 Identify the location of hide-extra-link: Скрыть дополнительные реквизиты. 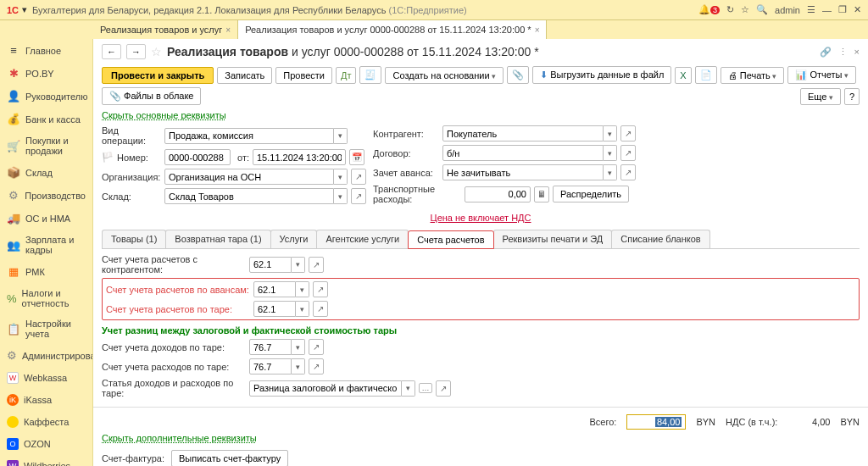
(481, 440).